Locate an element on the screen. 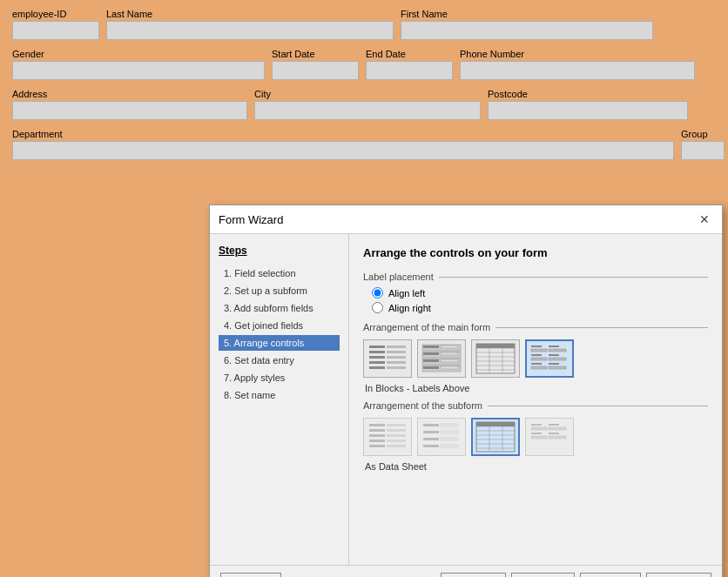 The height and width of the screenshot is (577, 728). department-input is located at coordinates (343, 151).